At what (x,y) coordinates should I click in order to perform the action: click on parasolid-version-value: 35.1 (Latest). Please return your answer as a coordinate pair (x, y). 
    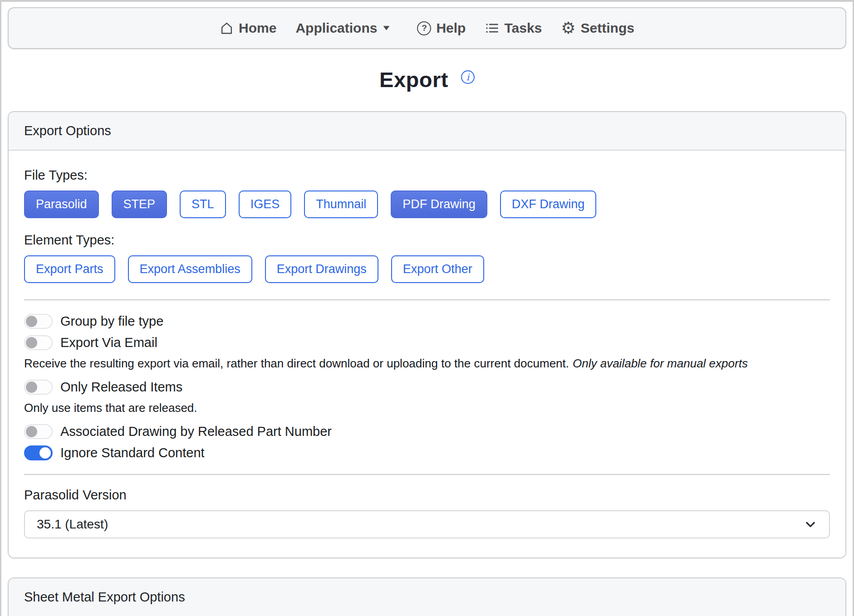
    Looking at the image, I should click on (73, 524).